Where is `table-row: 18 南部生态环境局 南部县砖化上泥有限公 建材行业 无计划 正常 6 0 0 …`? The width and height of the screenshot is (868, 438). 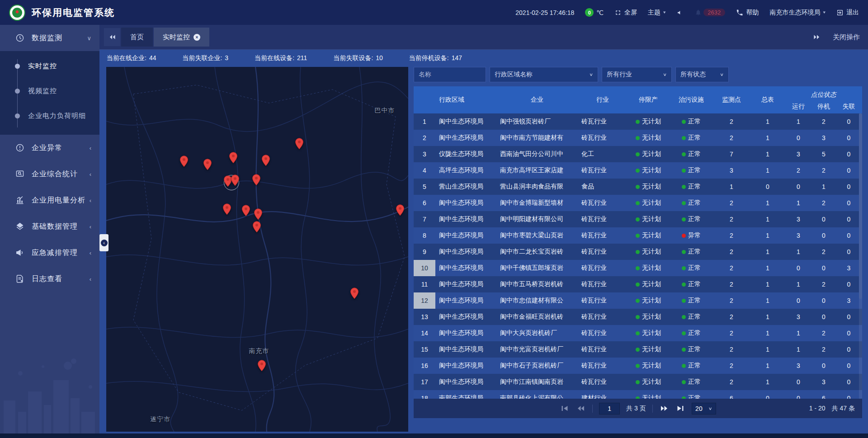
table-row: 18 南部生态环境局 南部县砖化上泥有限公 建材行业 无计划 正常 6 0 0 … is located at coordinates (638, 394).